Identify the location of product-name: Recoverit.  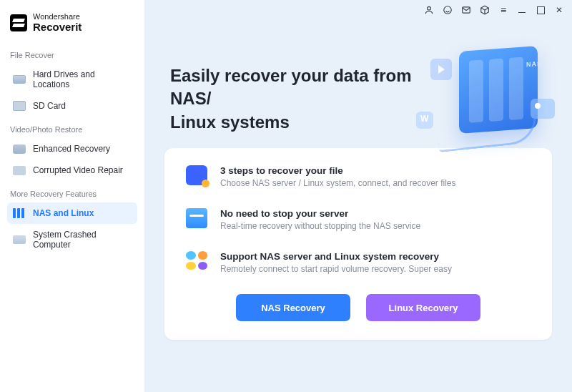
(57, 27).